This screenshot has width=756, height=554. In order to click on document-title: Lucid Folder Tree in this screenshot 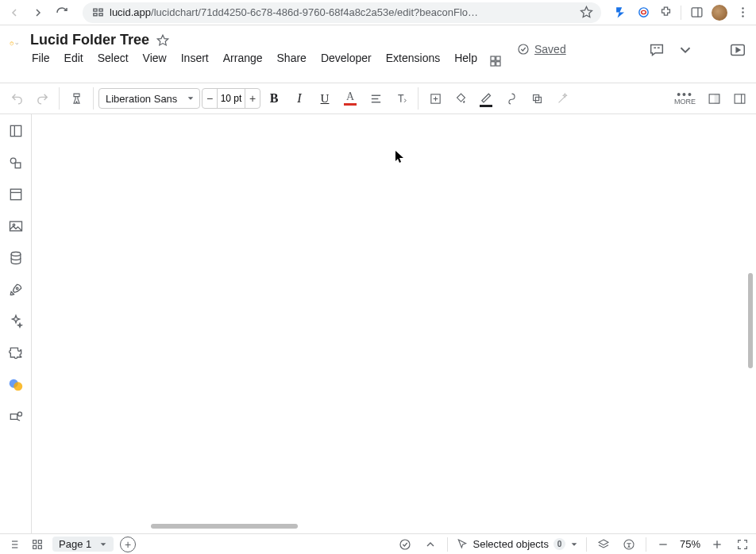, I will do `click(90, 40)`.